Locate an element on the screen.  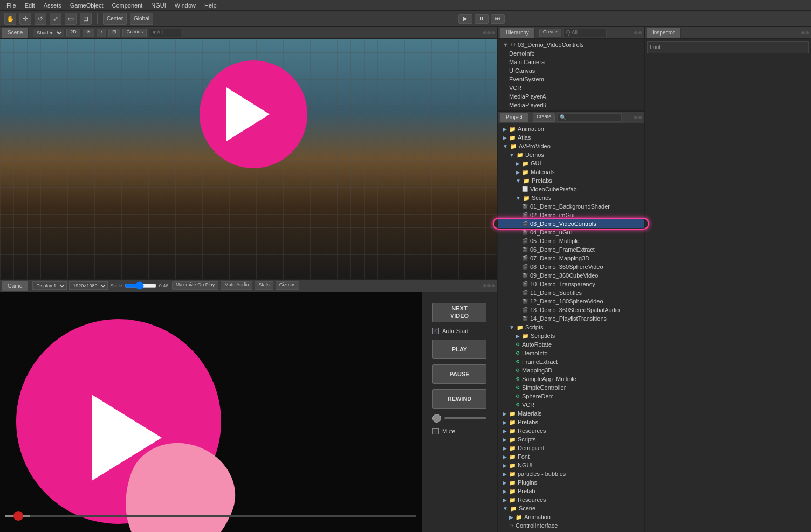
2d-btn: 2D is located at coordinates (73, 33).